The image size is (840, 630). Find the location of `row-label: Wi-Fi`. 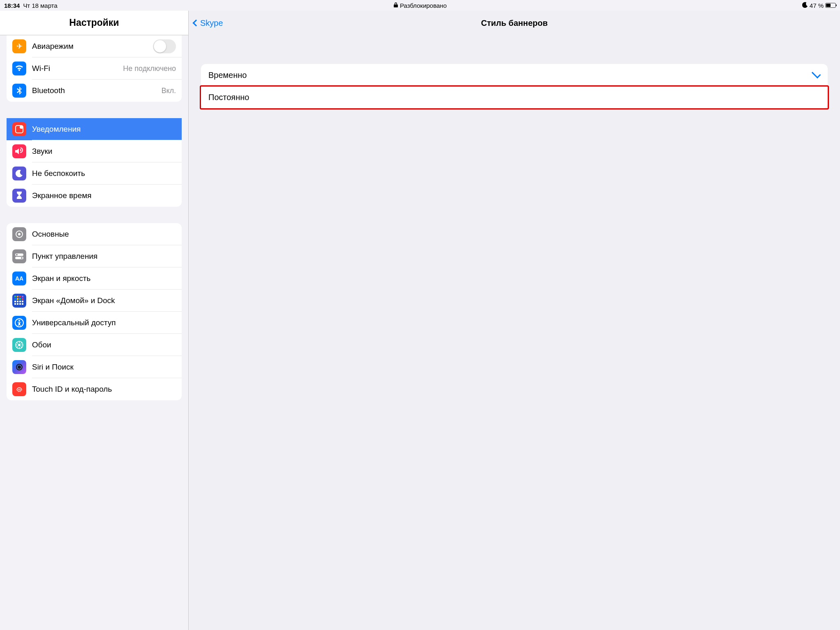

row-label: Wi-Fi is located at coordinates (78, 68).